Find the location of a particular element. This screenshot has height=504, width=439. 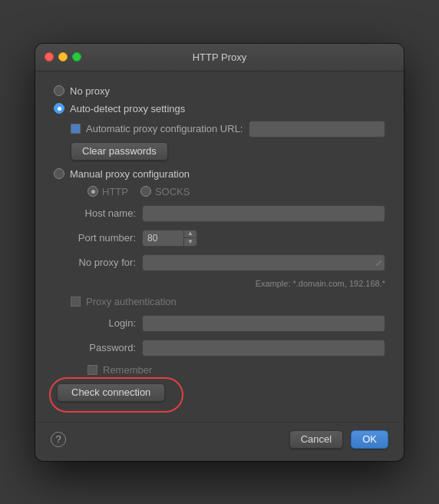

dialog-footer: ? Cancel OK is located at coordinates (220, 441).